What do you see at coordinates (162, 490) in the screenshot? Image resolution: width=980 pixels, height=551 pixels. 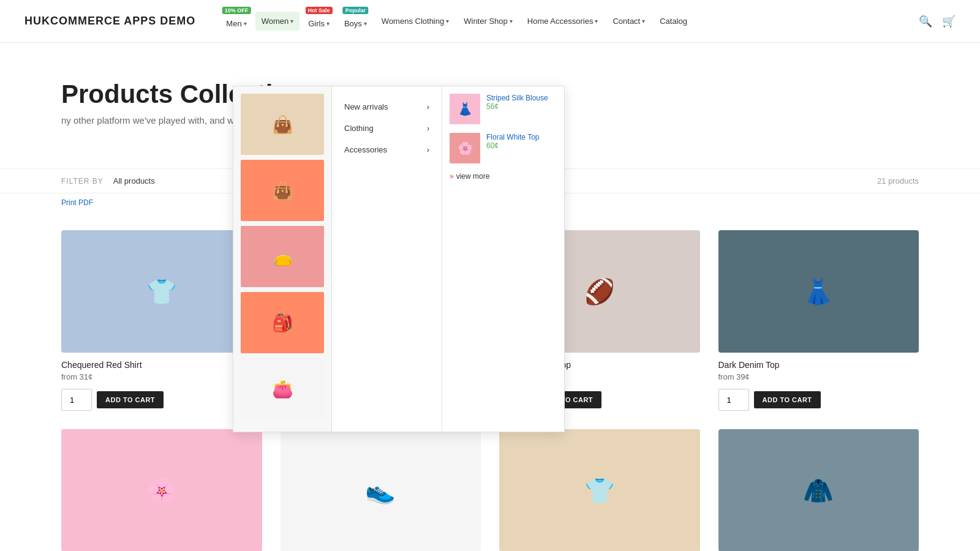 I see `product-card: 🌸 Floral White Top from 22¢ ADD TO CART` at bounding box center [162, 490].